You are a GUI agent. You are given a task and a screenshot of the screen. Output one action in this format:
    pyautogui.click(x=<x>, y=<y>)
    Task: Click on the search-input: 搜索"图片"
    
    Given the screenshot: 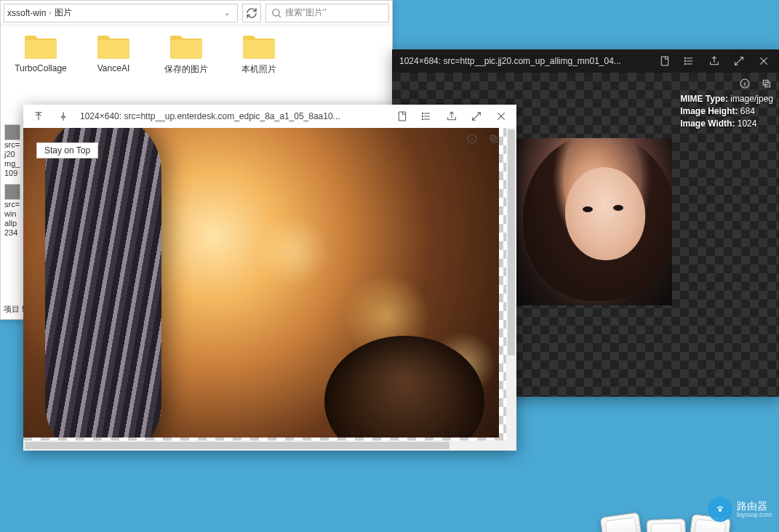 What is the action you would take?
    pyautogui.click(x=327, y=13)
    